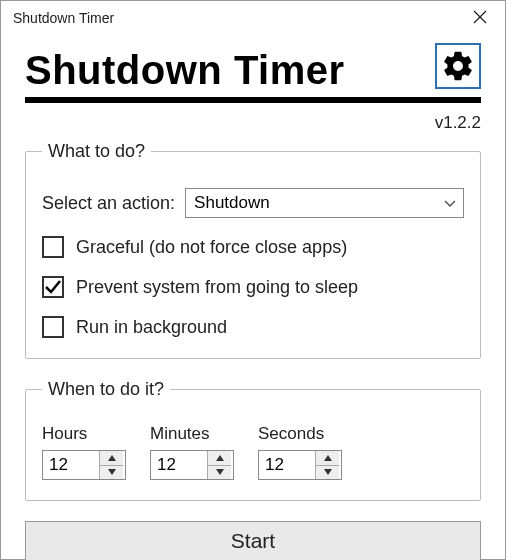 Image resolution: width=506 pixels, height=560 pixels. I want to click on action-select: Shutdown, so click(324, 203).